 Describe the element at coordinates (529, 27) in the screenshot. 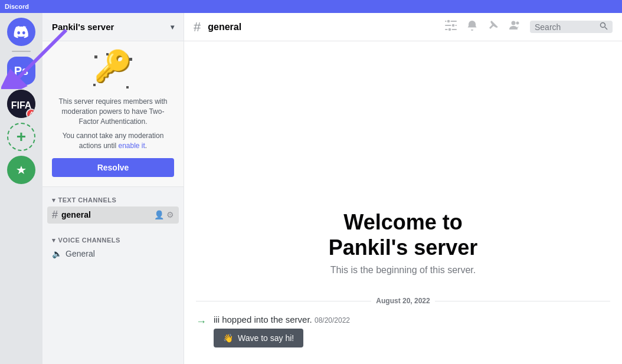

I see `header-icons: Search` at that location.